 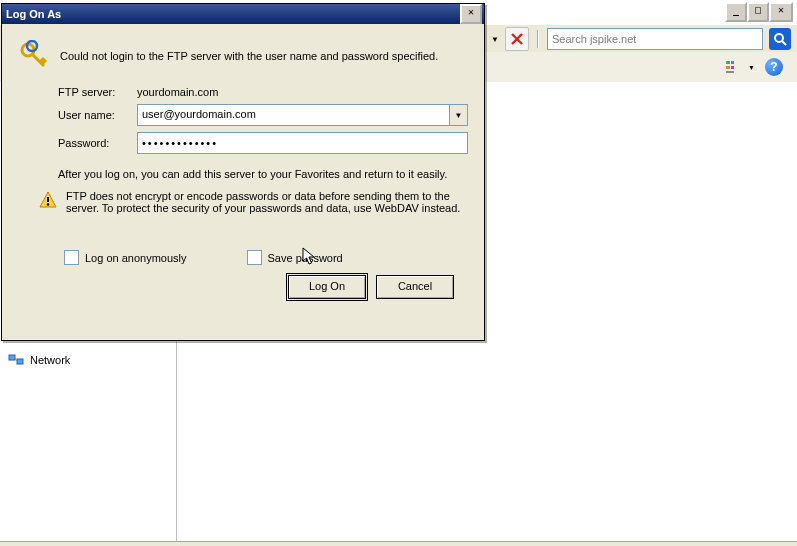 What do you see at coordinates (517, 39) in the screenshot?
I see `x-icon` at bounding box center [517, 39].